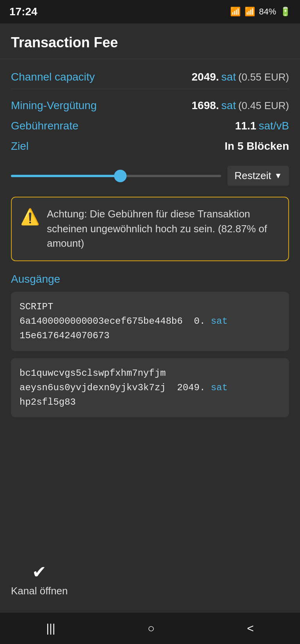  What do you see at coordinates (64, 42) in the screenshot?
I see `page-title: Transaction Fee` at bounding box center [64, 42].